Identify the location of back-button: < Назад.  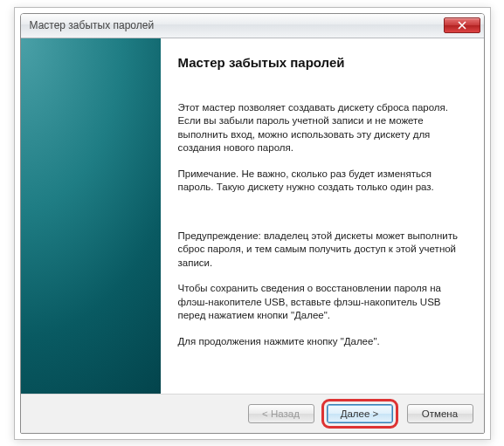
(281, 414).